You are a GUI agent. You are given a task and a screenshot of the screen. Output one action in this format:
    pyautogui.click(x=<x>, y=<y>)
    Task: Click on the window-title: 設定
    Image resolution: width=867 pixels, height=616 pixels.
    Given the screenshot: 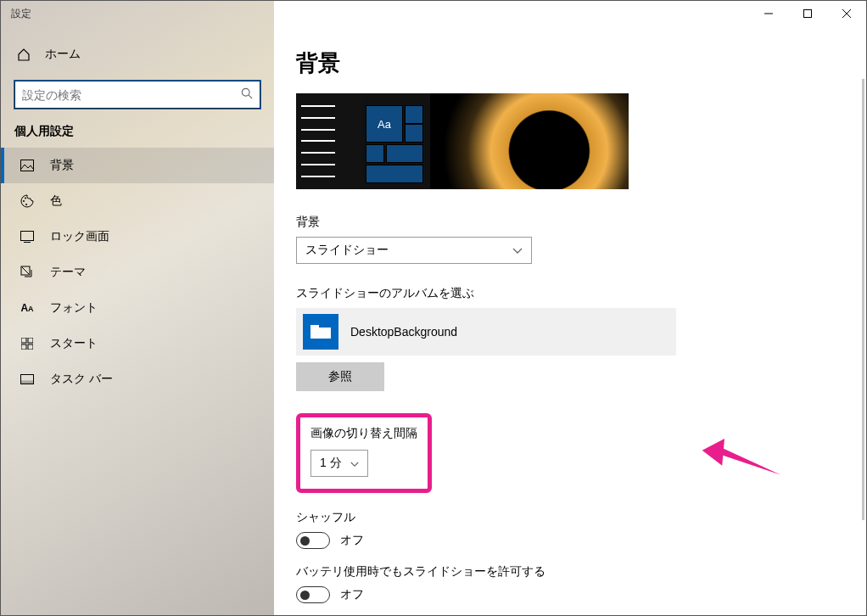 What is the action you would take?
    pyautogui.click(x=16, y=14)
    